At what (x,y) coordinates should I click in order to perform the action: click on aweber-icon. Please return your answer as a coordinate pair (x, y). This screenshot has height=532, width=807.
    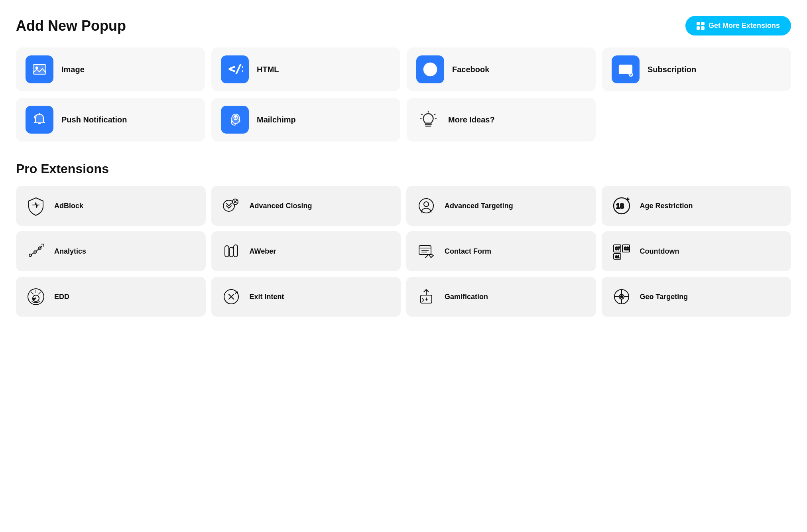
    Looking at the image, I should click on (231, 251).